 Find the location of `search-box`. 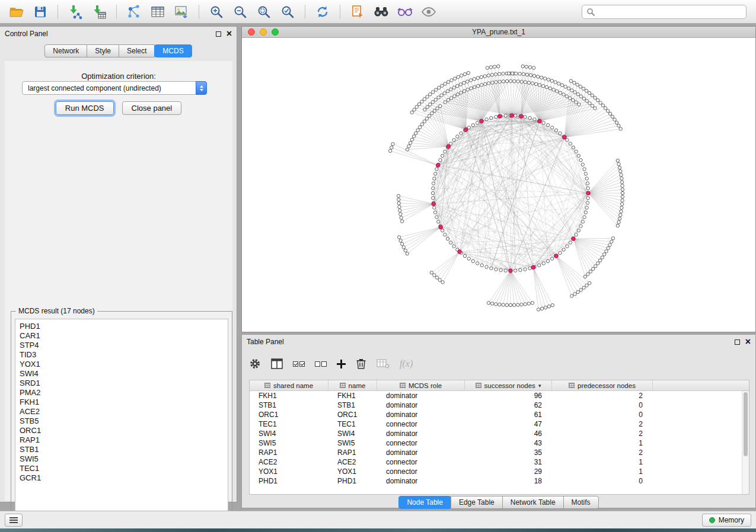

search-box is located at coordinates (664, 12).